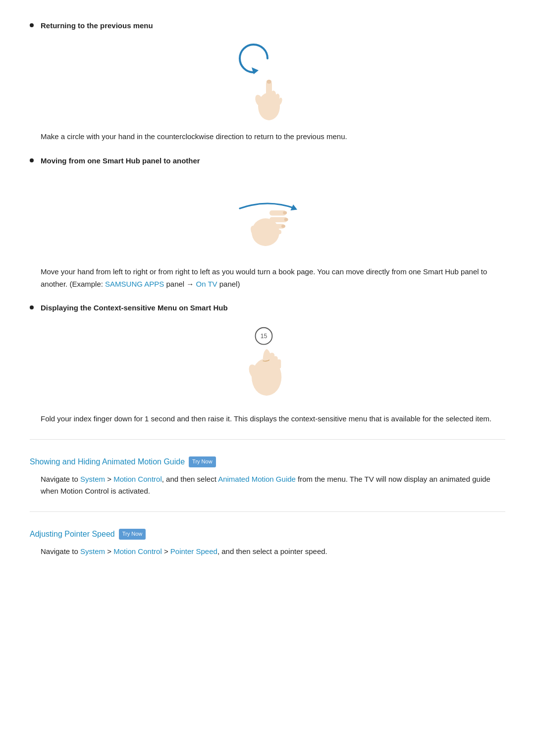 Image resolution: width=535 pixels, height=756 pixels. I want to click on returning-description: Make a circle with your hand in the coun…, so click(273, 137).